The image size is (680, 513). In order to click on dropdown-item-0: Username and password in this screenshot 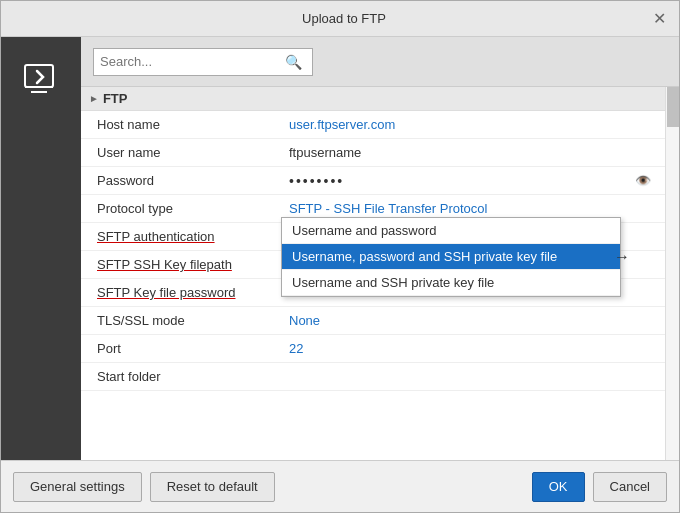, I will do `click(451, 231)`.